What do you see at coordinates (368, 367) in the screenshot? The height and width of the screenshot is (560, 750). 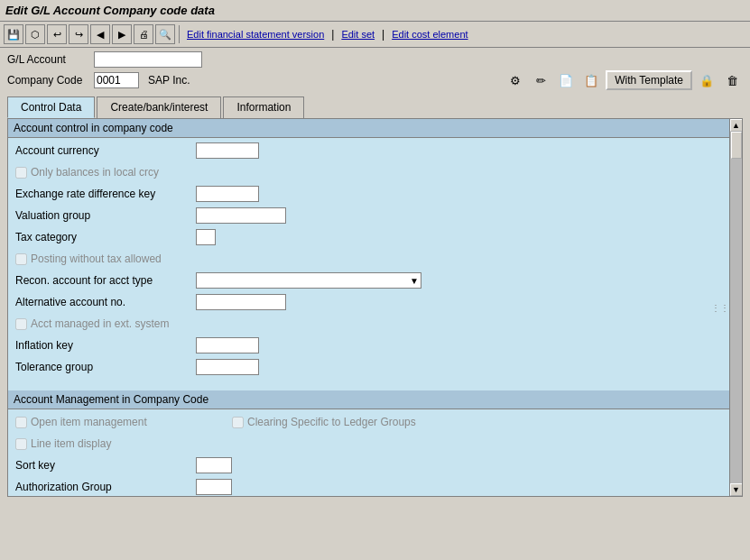 I see `row-tolerance-group: Tolerance group` at bounding box center [368, 367].